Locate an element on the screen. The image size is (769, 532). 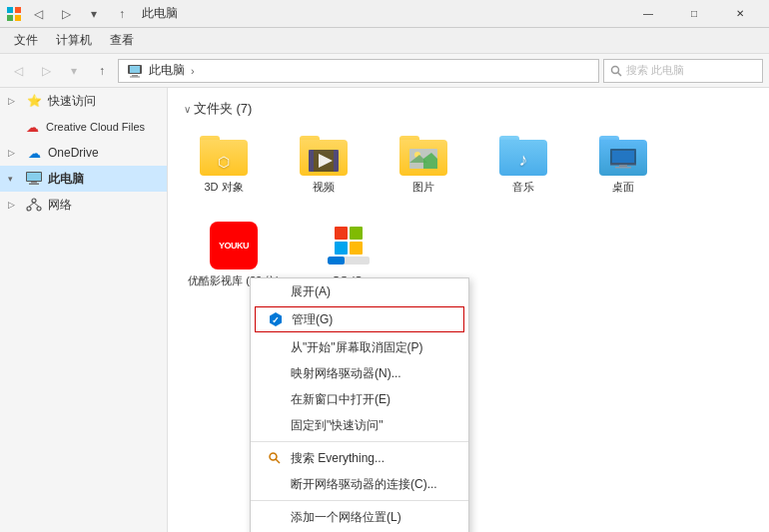
win-quad-green is located at coordinates (356, 234).